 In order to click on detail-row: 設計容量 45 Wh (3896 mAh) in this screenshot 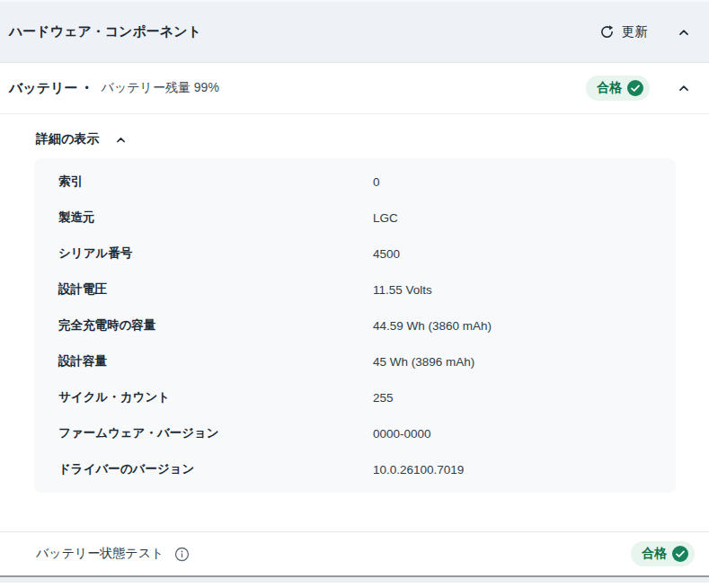, I will do `click(355, 361)`.